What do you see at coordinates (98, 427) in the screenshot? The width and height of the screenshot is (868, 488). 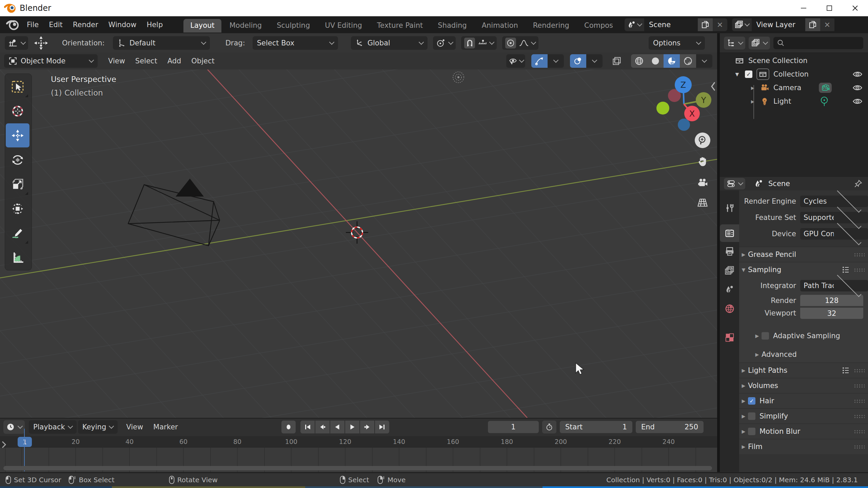 I see `keying-menu: Keying` at bounding box center [98, 427].